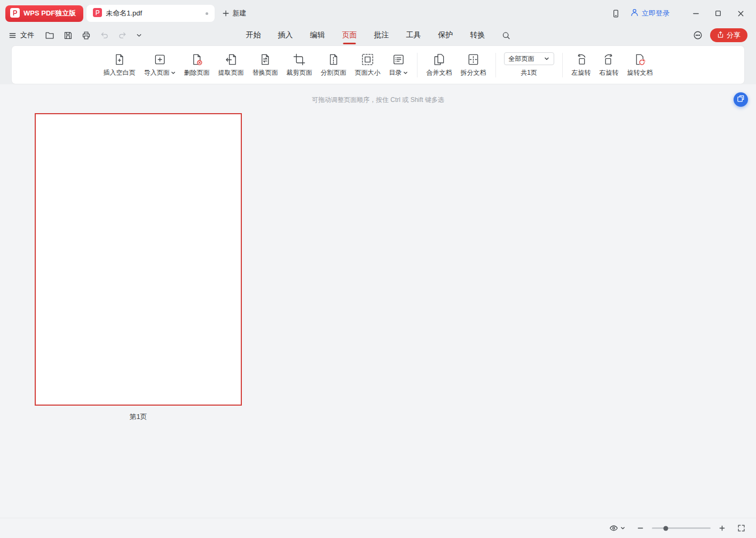  Describe the element at coordinates (378, 65) in the screenshot. I see `ribbon: 插入空白页 导入页面 删除页面 提取页面` at that location.